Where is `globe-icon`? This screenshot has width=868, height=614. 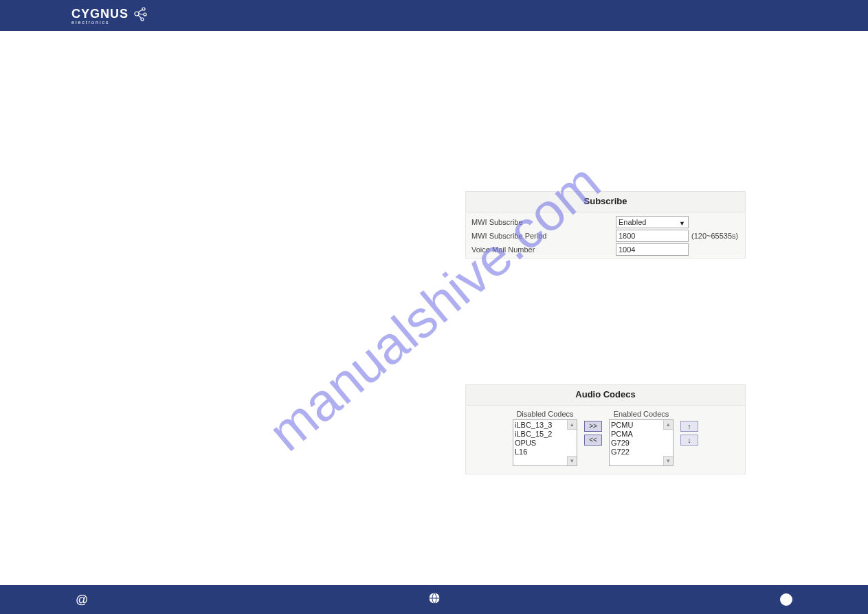 globe-icon is located at coordinates (434, 600).